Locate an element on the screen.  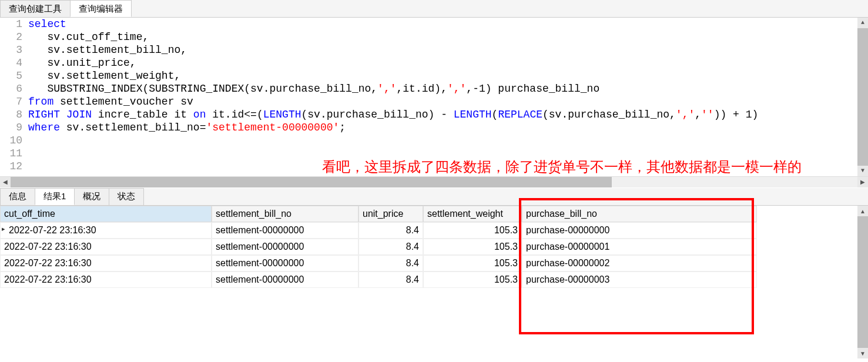
line-number: 1 is located at coordinates (11, 24).